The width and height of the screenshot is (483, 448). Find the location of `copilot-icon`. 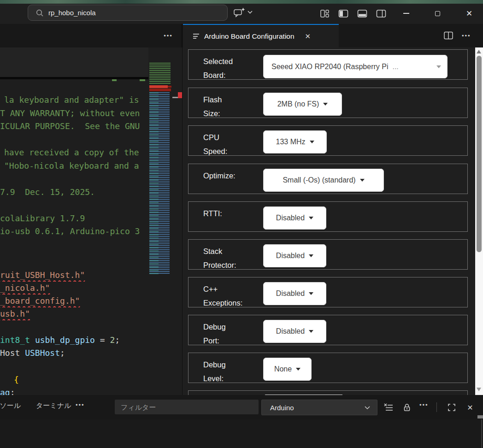

copilot-icon is located at coordinates (240, 12).